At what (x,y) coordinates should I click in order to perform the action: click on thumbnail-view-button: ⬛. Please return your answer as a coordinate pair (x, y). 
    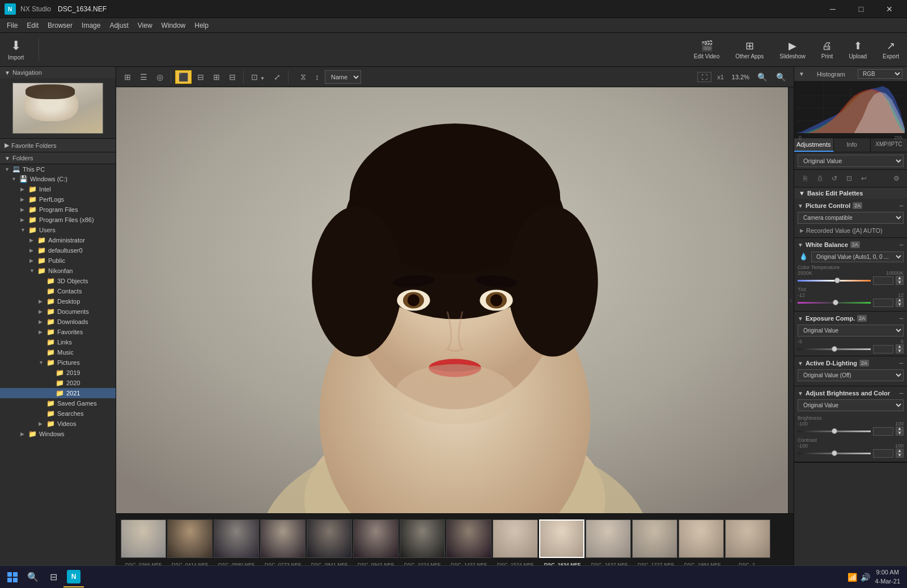
    Looking at the image, I should click on (184, 77).